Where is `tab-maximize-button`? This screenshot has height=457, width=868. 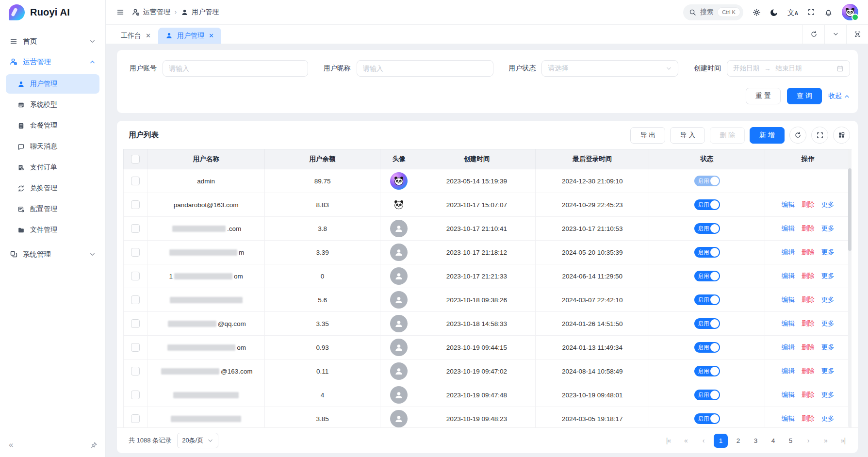 tab-maximize-button is located at coordinates (857, 34).